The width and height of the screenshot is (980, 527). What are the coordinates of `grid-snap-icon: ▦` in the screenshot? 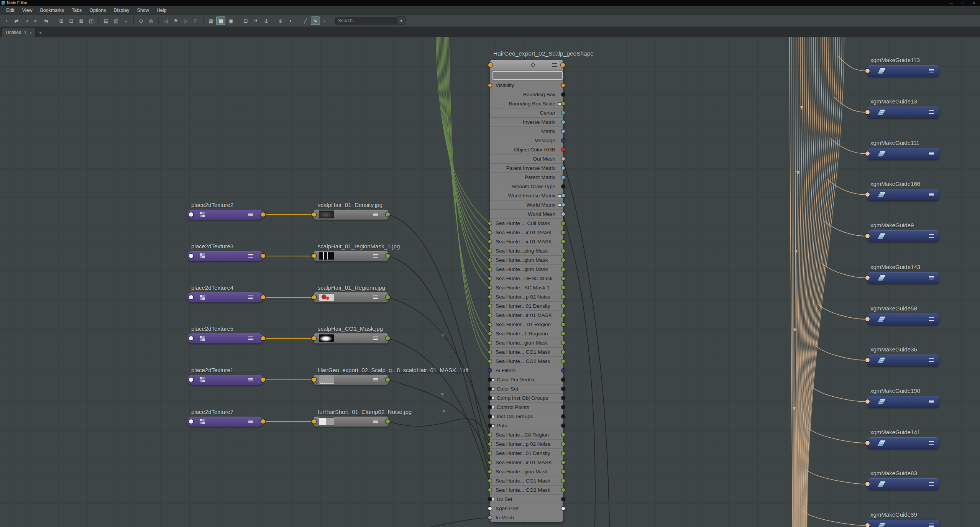 It's located at (211, 21).